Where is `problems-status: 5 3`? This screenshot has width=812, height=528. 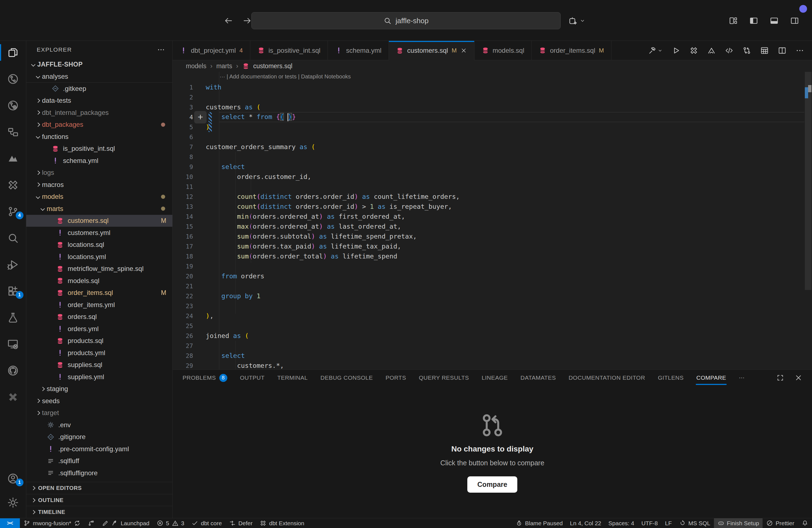
problems-status: 5 3 is located at coordinates (170, 523).